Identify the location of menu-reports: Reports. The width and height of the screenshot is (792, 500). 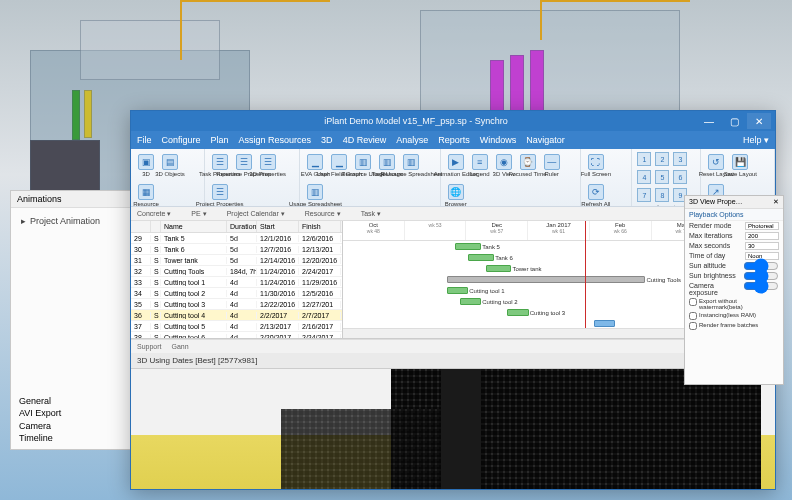
(454, 140).